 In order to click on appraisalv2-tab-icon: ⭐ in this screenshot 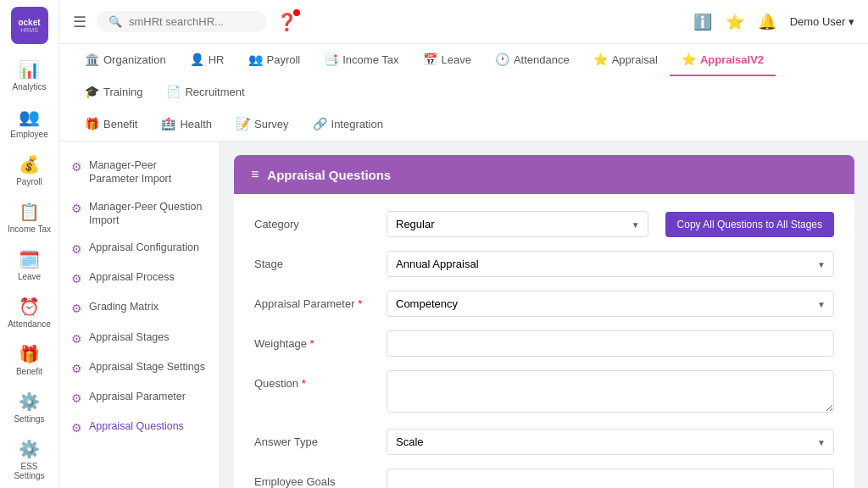, I will do `click(688, 59)`.